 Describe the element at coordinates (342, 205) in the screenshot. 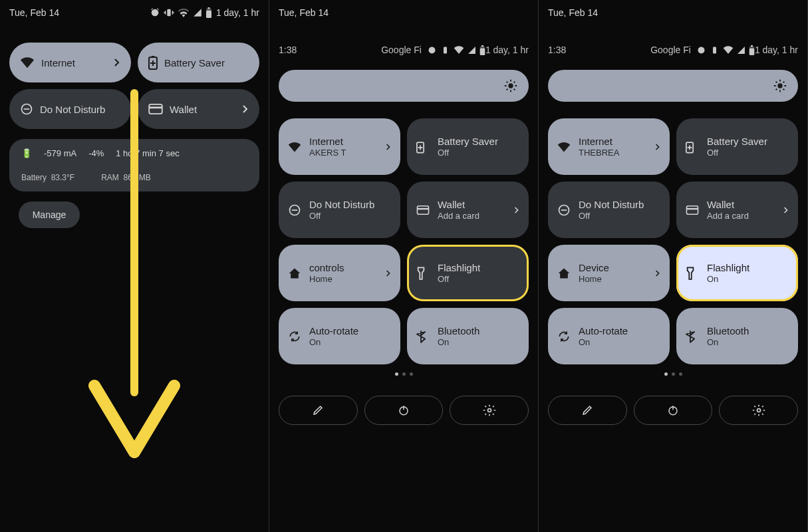

I see `tile-title: Do Not Disturb` at that location.